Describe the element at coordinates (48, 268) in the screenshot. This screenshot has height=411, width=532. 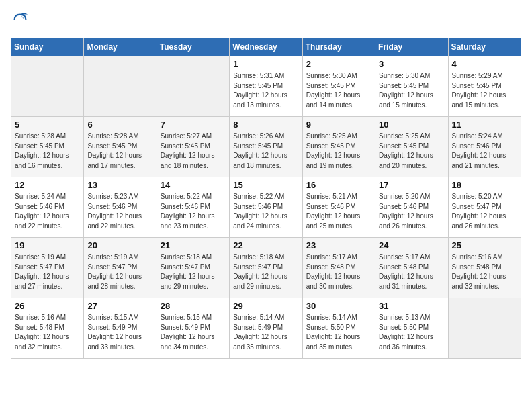
I see `calendar-cell: 19Sunrise: 5:19 AMSunset: 5:47 PMDayligh…` at that location.